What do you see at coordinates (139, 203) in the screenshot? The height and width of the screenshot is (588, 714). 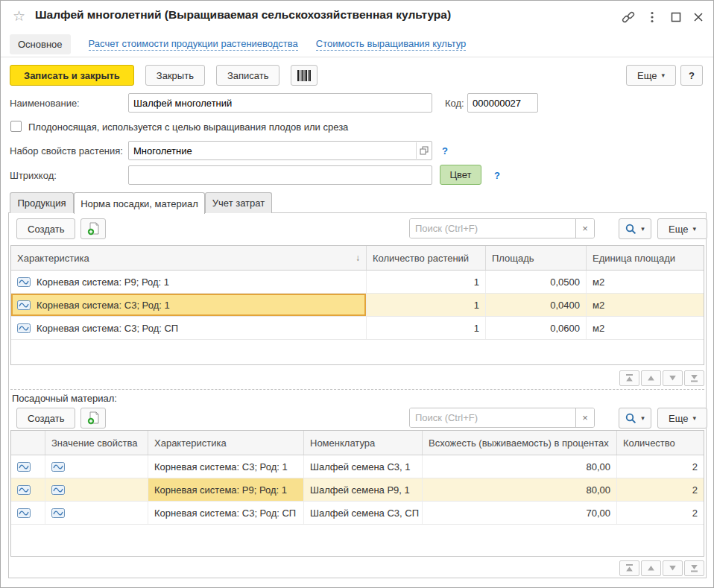 I see `tab-planting-norm: Норма посадки, материал` at bounding box center [139, 203].